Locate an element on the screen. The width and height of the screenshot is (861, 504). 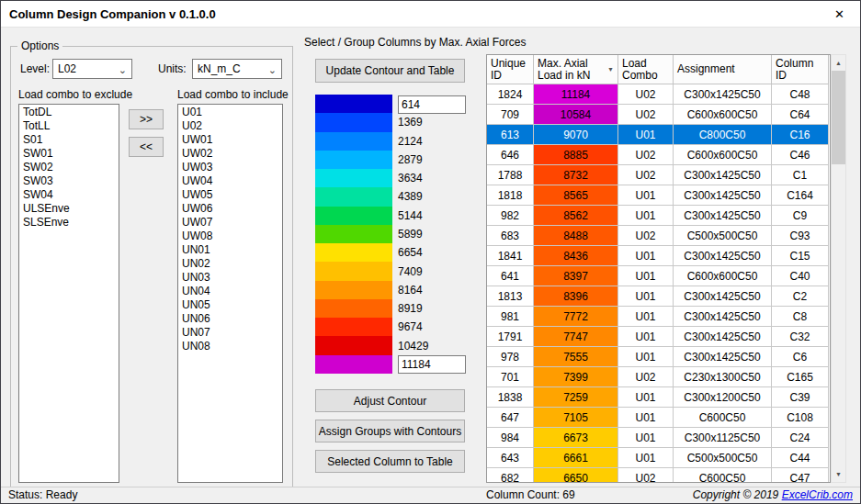
cell-column-id: C8 is located at coordinates (800, 317).